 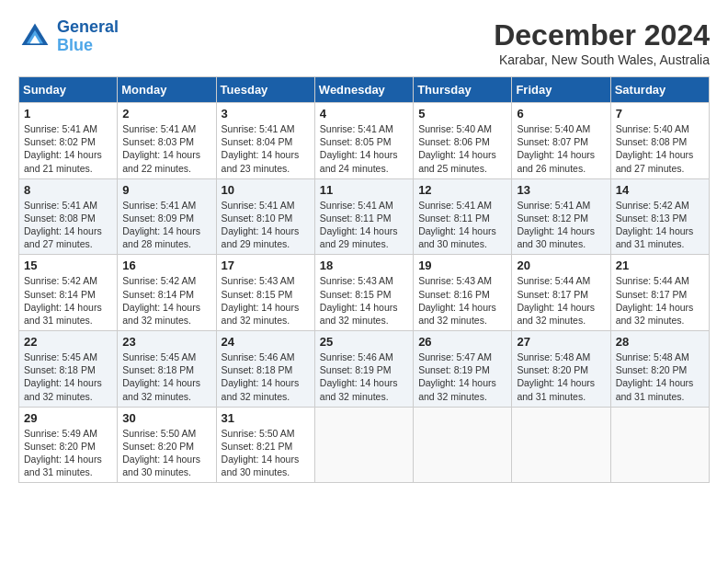 What do you see at coordinates (68, 370) in the screenshot?
I see `calendar-cell: 22Sunrise: 5:45 AMSunset: 8:18 PMDayligh…` at bounding box center [68, 370].